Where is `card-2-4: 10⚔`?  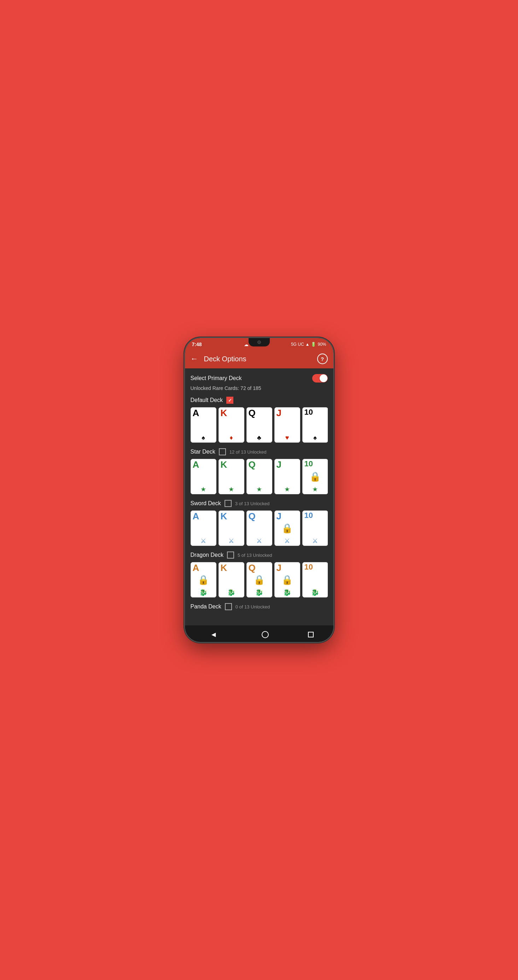
card-2-4: 10⚔ is located at coordinates (315, 528).